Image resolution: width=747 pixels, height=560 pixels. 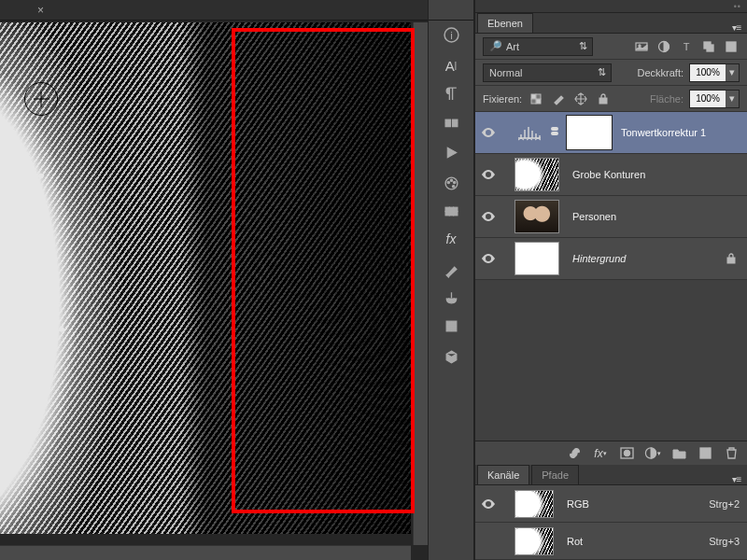 What do you see at coordinates (420, 284) in the screenshot?
I see `vertical-scrollbar` at bounding box center [420, 284].